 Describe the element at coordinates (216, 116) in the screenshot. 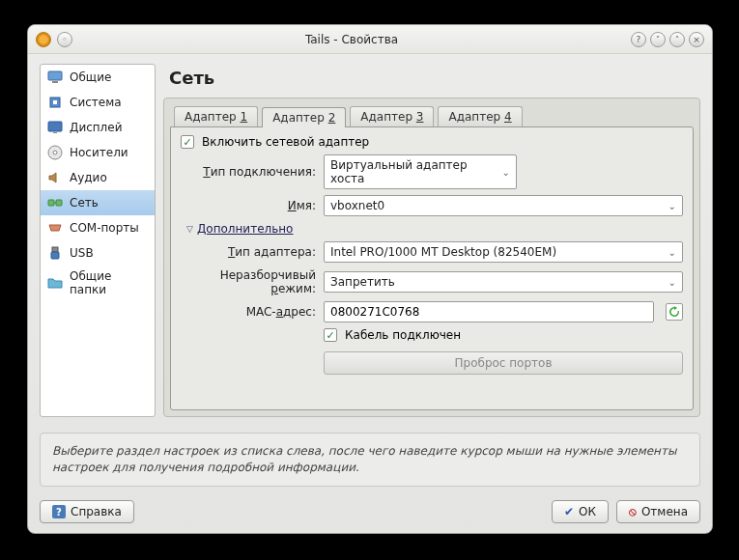

I see `tab-adapter-1: Адаптер 1` at that location.